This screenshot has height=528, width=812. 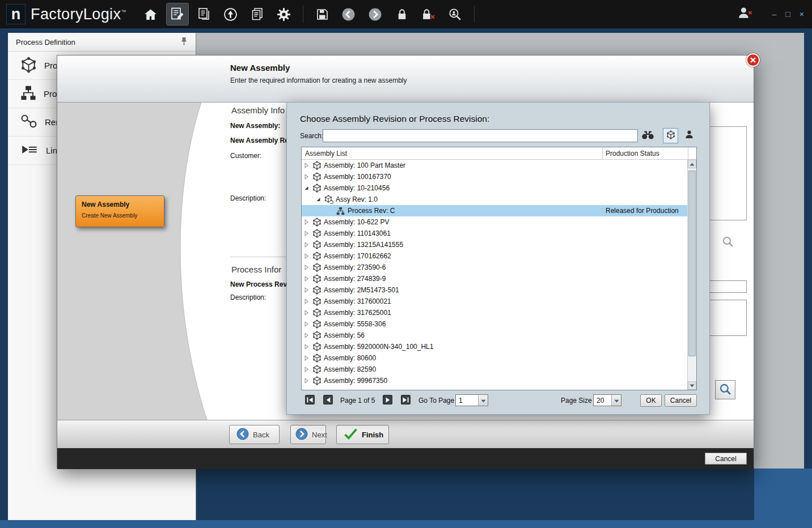 What do you see at coordinates (184, 42) in the screenshot?
I see `pin-icon` at bounding box center [184, 42].